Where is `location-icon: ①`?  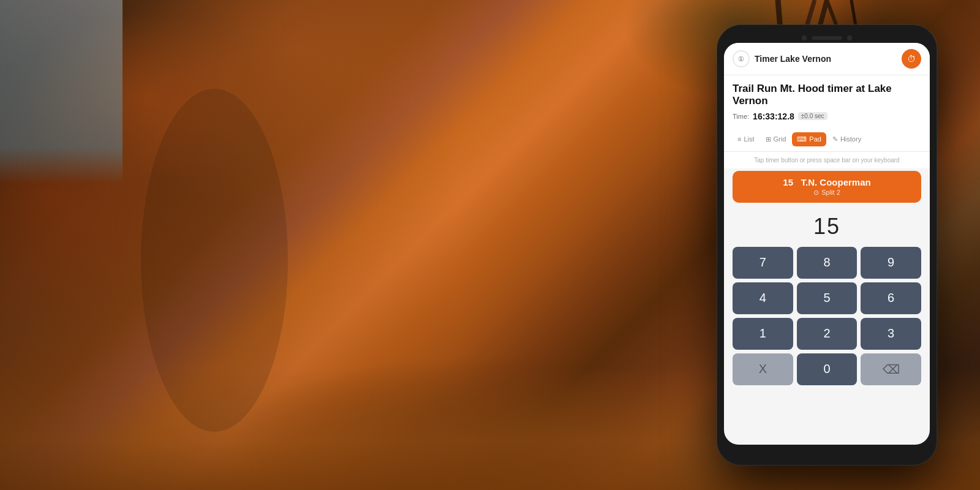
location-icon: ① is located at coordinates (741, 59).